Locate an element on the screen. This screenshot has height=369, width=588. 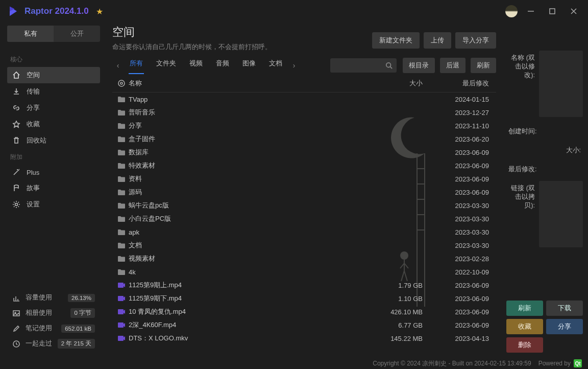
file-name: 资料 is located at coordinates (253, 179).